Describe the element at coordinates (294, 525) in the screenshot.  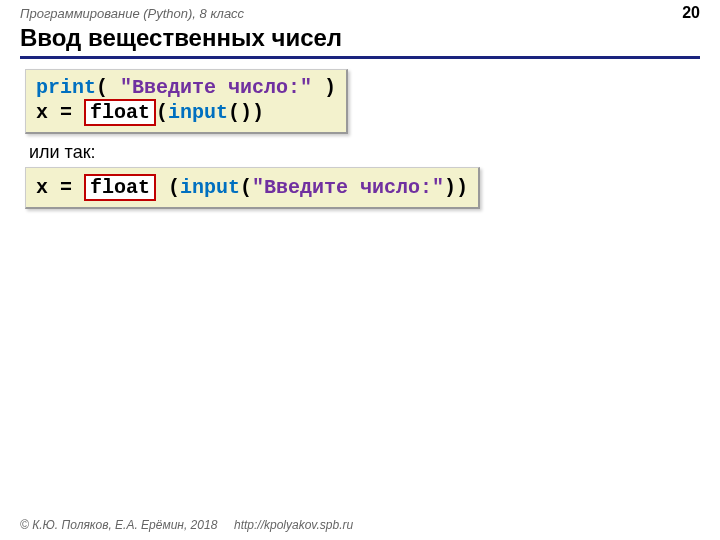
I see `footer-url: http://kpolyakov.spb.ru` at that location.